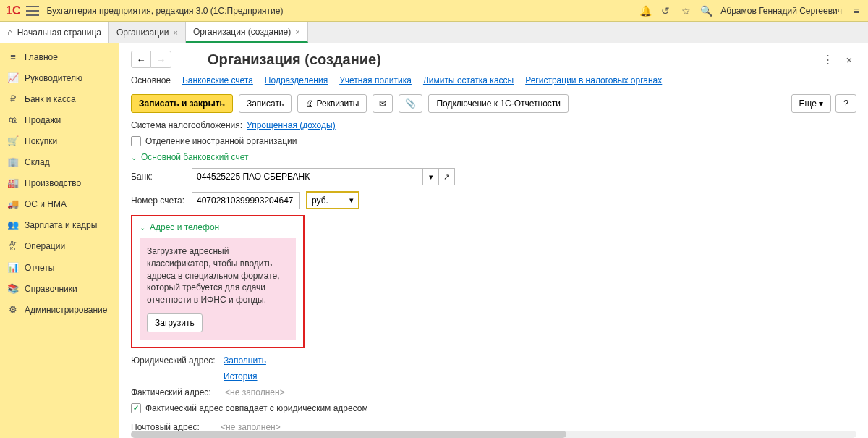  I want to click on paperclip-icon: 📎, so click(411, 104).